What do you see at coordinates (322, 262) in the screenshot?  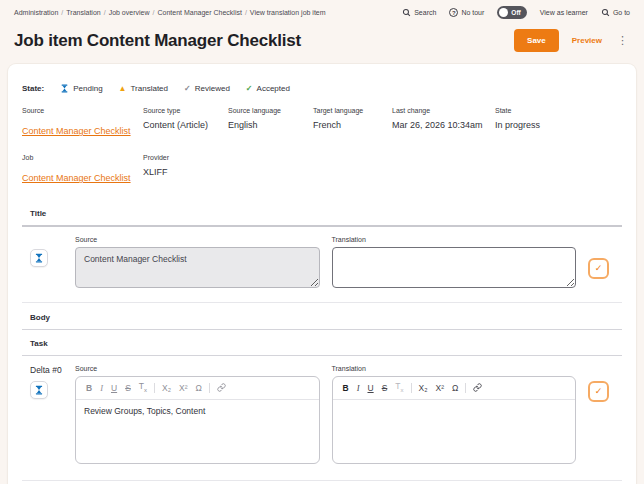 I see `title-field-row: Source Content Manager Checklist Transla…` at bounding box center [322, 262].